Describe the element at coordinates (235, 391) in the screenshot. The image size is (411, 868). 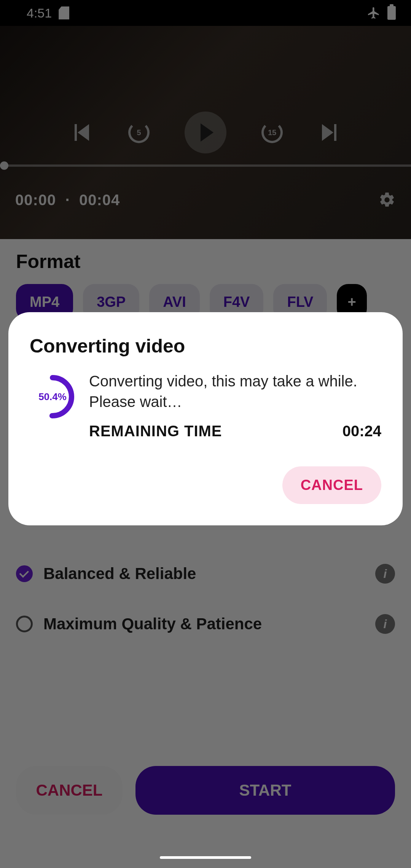
I see `dialog-message: Converting video, this may take a while.…` at that location.